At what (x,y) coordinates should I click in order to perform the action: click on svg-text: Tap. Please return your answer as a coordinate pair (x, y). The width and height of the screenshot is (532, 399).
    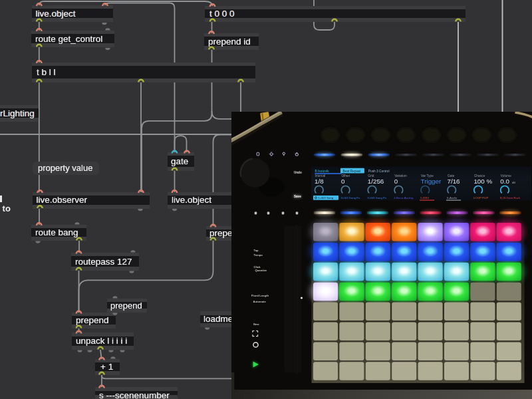
    Looking at the image, I should click on (256, 250).